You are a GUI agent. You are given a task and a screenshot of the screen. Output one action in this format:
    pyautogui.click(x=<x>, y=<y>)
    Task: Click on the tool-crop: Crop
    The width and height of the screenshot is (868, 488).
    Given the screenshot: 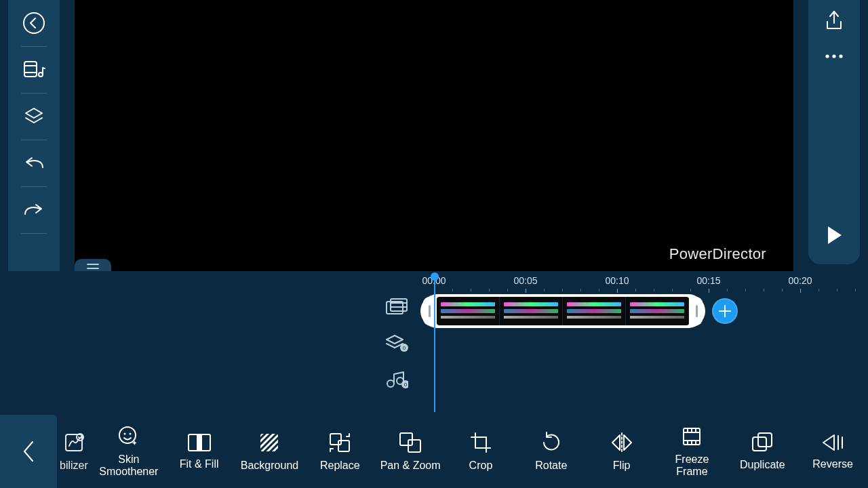 What is the action you would take?
    pyautogui.click(x=481, y=451)
    